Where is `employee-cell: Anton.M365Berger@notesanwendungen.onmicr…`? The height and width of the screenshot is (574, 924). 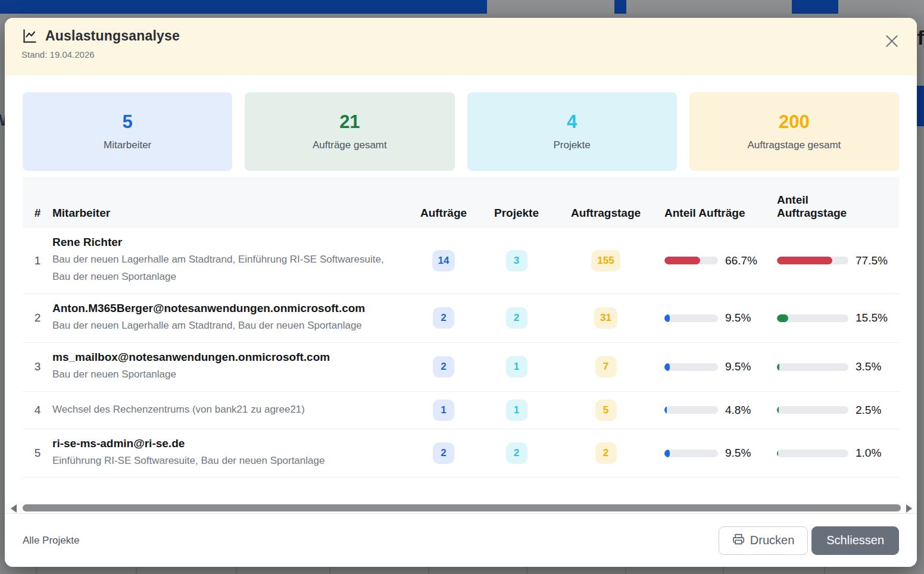
employee-cell: Anton.M365Berger@notesanwendungen.onmicr… is located at coordinates (232, 318).